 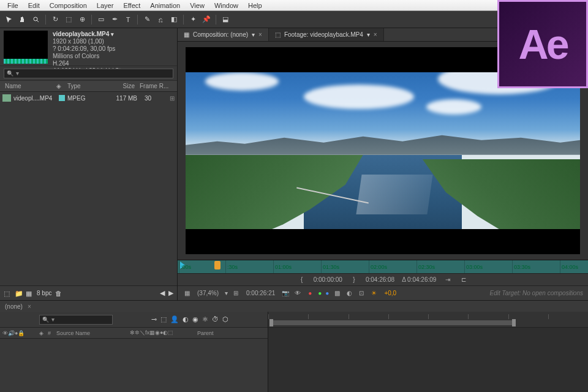 What do you see at coordinates (310, 293) in the screenshot?
I see `channel-icon: ●` at bounding box center [310, 293].